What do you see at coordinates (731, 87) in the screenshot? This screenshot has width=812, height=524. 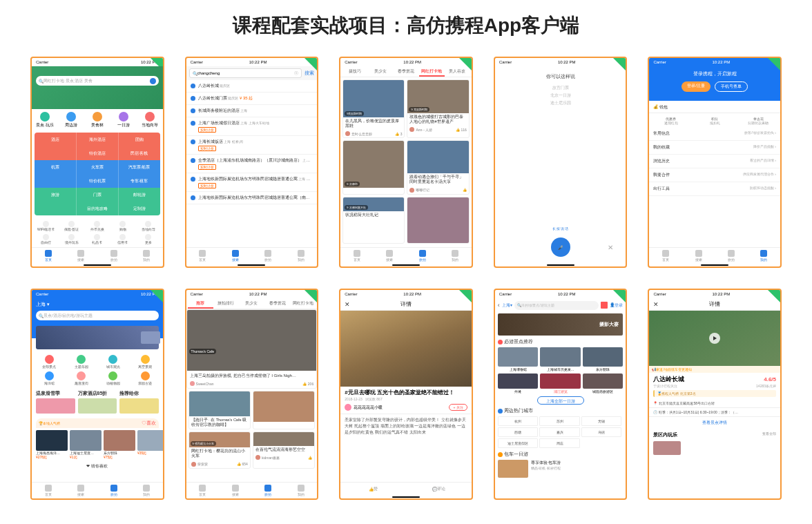 I see `phone-lookup-button: 手机号查单` at bounding box center [731, 87].